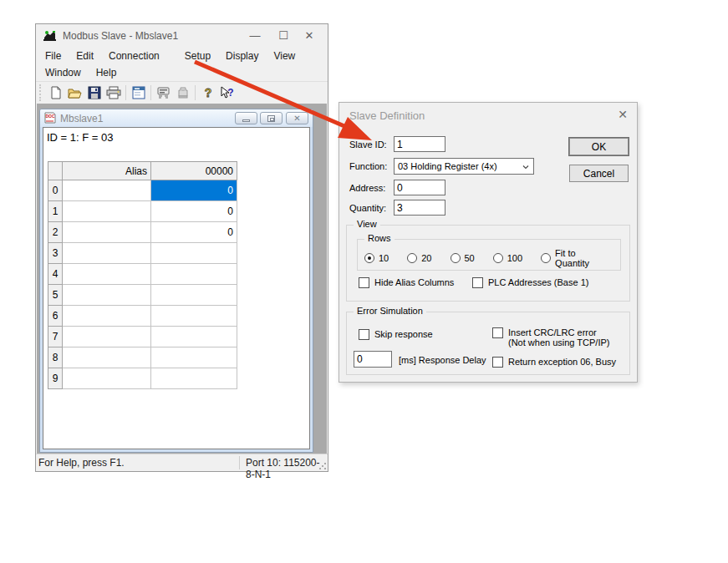 The image size is (728, 563). What do you see at coordinates (41, 93) in the screenshot?
I see `toolbar-grip` at bounding box center [41, 93].